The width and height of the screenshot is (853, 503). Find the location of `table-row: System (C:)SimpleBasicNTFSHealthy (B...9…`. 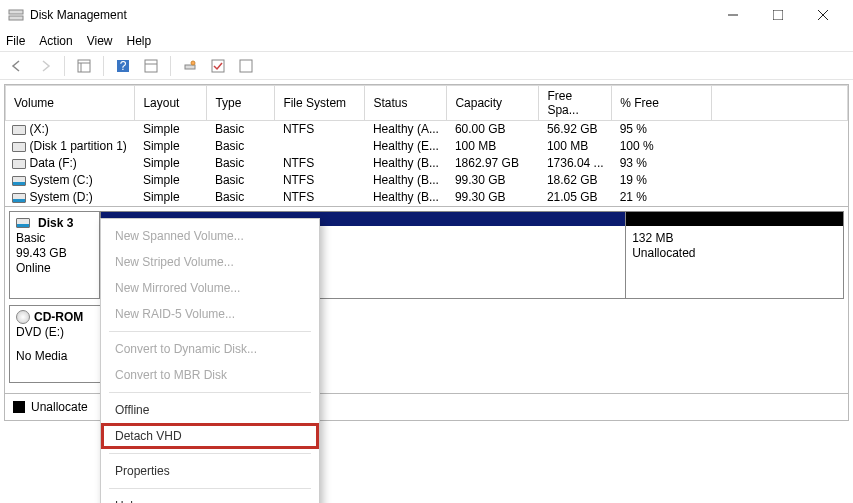

table-row: System (C:)SimpleBasicNTFSHealthy (B...9… is located at coordinates (427, 180).